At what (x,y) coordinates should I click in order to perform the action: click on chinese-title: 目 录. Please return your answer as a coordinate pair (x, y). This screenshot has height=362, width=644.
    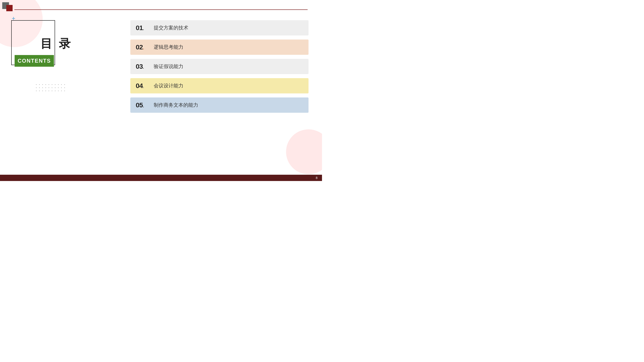
    Looking at the image, I should click on (56, 44).